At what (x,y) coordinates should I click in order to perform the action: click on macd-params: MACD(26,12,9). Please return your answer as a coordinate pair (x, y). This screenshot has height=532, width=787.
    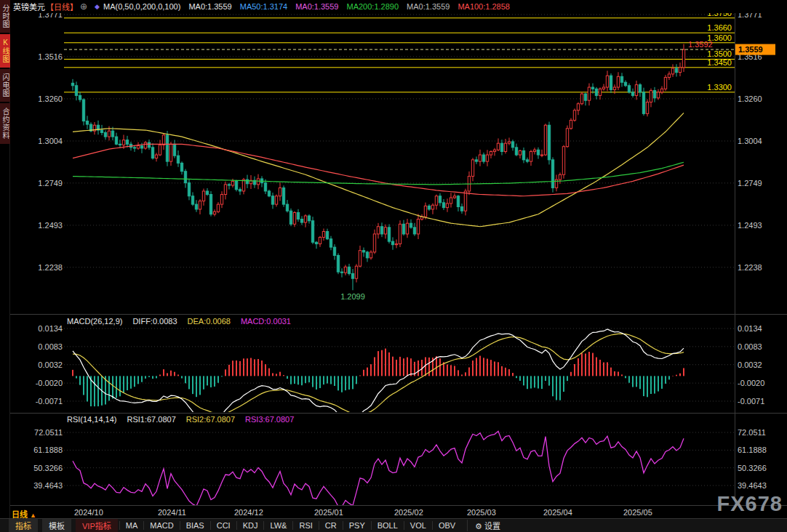
    Looking at the image, I should click on (95, 321).